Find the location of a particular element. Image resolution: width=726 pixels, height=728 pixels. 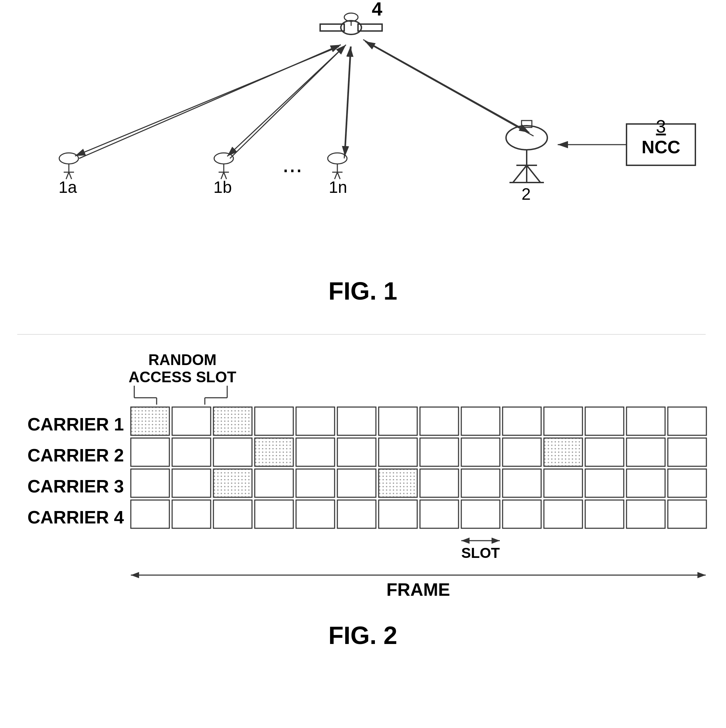

svg-text: FIG. 2 is located at coordinates (363, 635).